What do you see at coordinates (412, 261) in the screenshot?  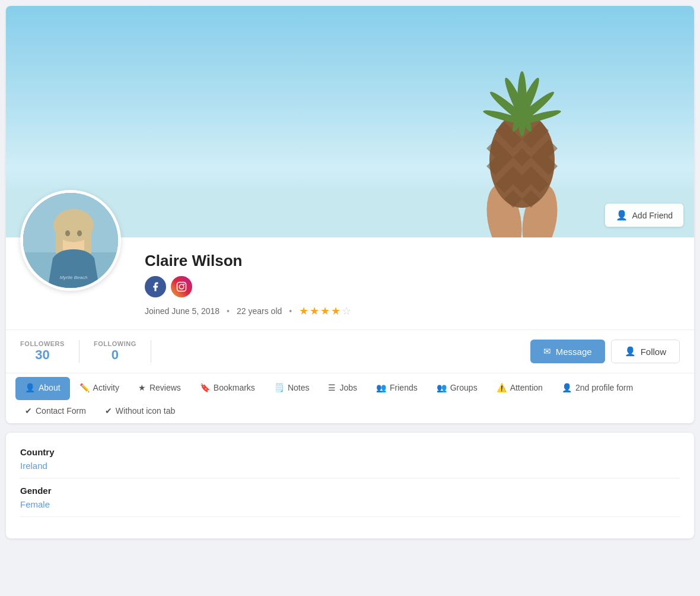 I see `profile-name: Claire Wilson` at bounding box center [412, 261].